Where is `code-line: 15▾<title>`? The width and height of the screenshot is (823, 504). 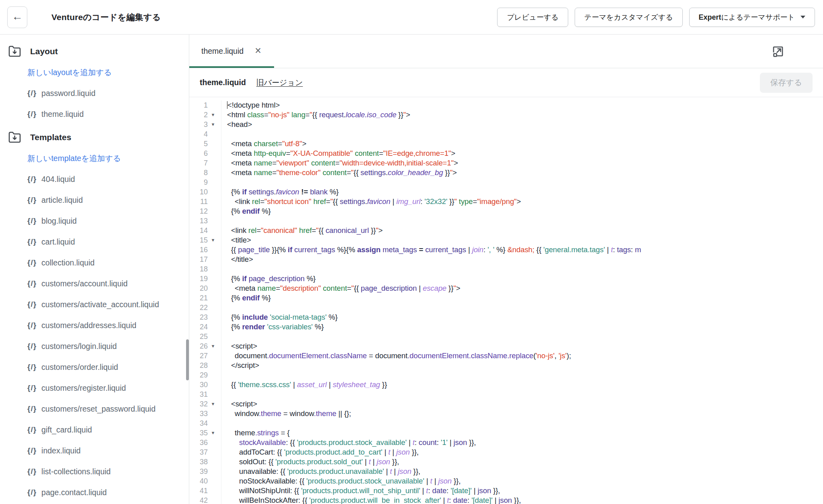
code-line: 15▾<title> is located at coordinates (506, 240).